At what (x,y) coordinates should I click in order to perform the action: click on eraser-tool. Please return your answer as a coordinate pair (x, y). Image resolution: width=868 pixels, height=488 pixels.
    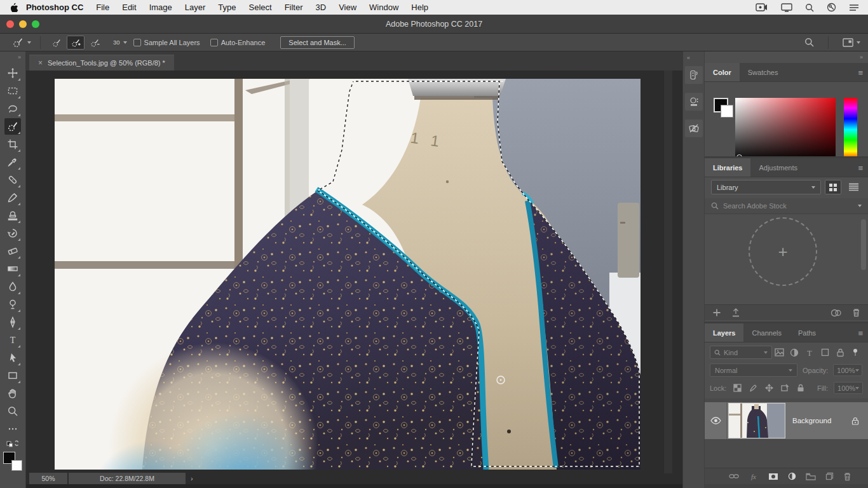
    Looking at the image, I should click on (13, 251).